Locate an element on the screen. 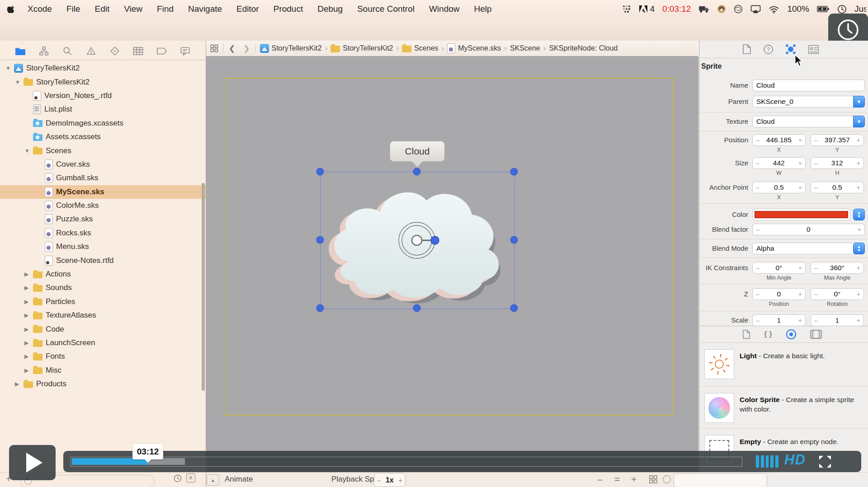  navigator-file-row: DemoImages.xcassets is located at coordinates (103, 123).